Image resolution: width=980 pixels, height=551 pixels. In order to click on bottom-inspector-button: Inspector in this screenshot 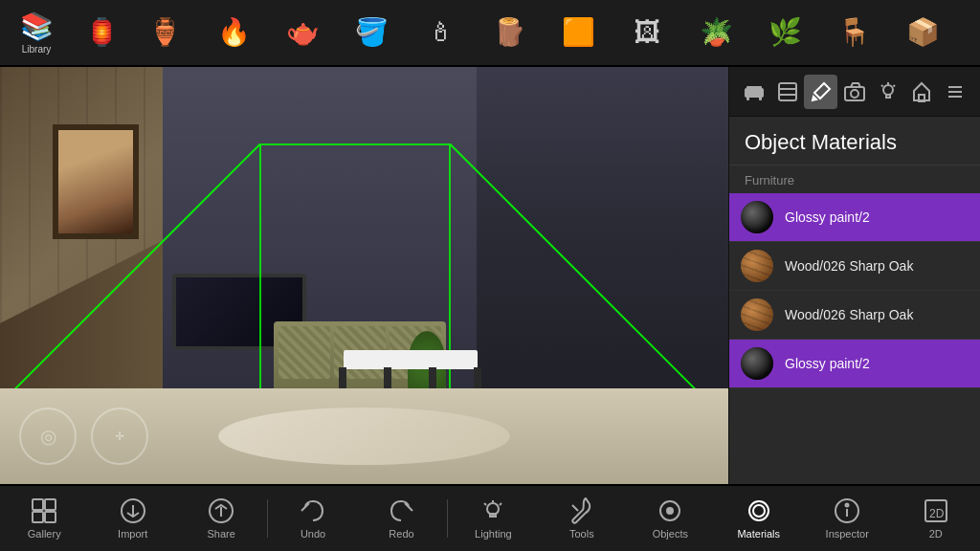, I will do `click(847, 518)`.